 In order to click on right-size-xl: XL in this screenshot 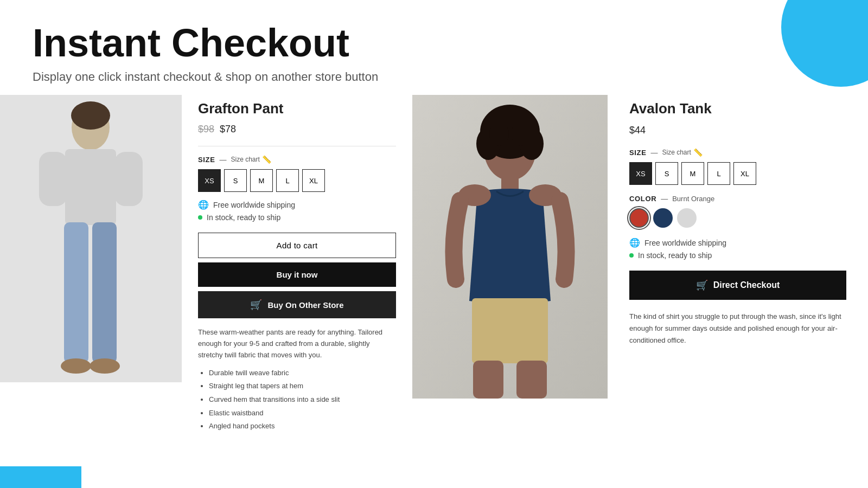, I will do `click(745, 174)`.